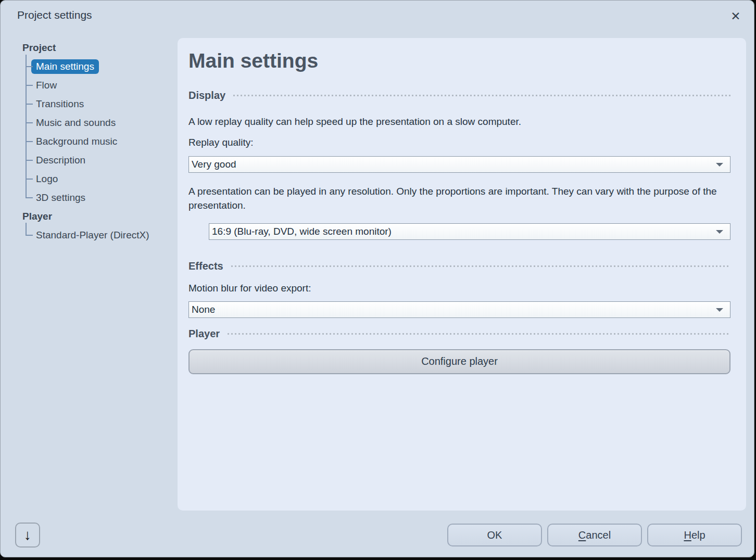 This screenshot has width=756, height=560. Describe the element at coordinates (459, 61) in the screenshot. I see `page-title: Main settings` at that location.